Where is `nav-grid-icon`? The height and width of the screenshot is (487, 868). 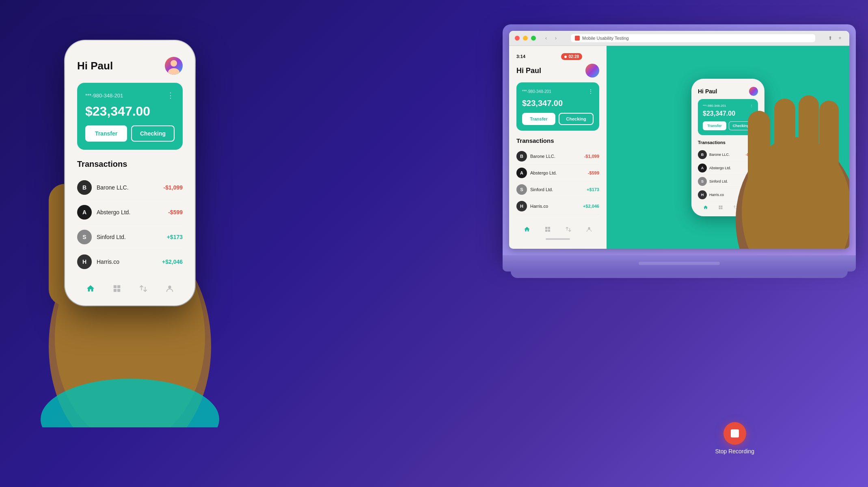 nav-grid-icon is located at coordinates (117, 289).